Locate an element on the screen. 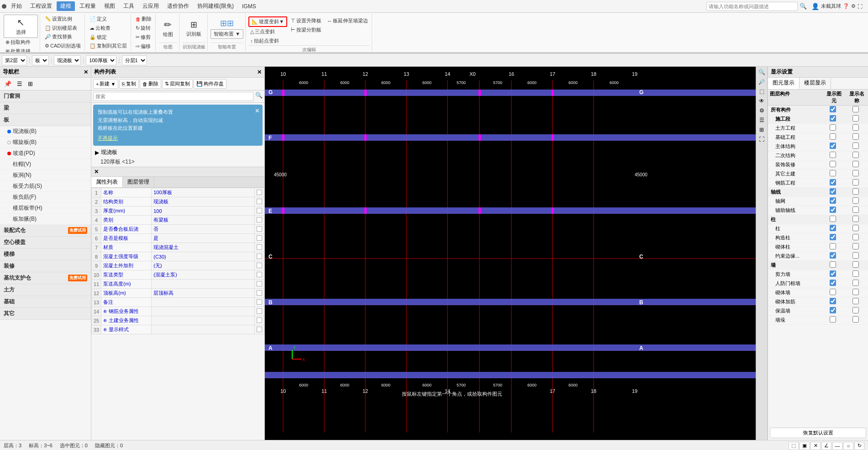 This screenshot has height=450, width=868. comp-list-close-icon: ✕ is located at coordinates (259, 72).